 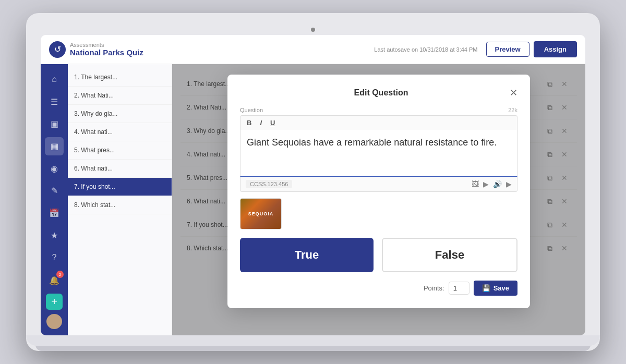 I want to click on youtube-icon: ▶, so click(x=509, y=184).